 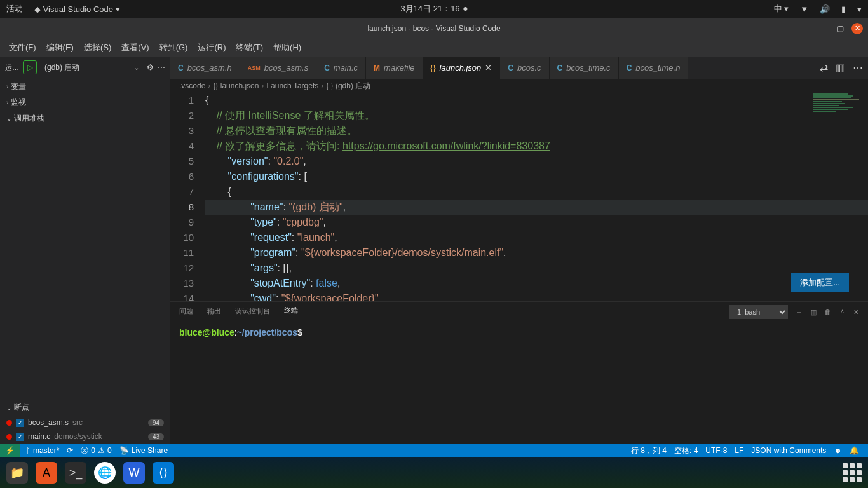 I want to click on notifications-icon: 🔔, so click(x=854, y=451).